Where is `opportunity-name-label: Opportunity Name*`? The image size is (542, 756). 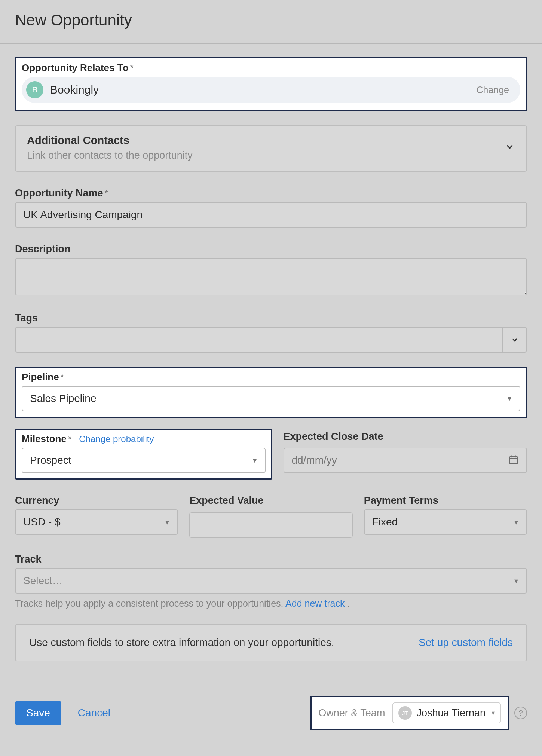 opportunity-name-label: Opportunity Name* is located at coordinates (271, 193).